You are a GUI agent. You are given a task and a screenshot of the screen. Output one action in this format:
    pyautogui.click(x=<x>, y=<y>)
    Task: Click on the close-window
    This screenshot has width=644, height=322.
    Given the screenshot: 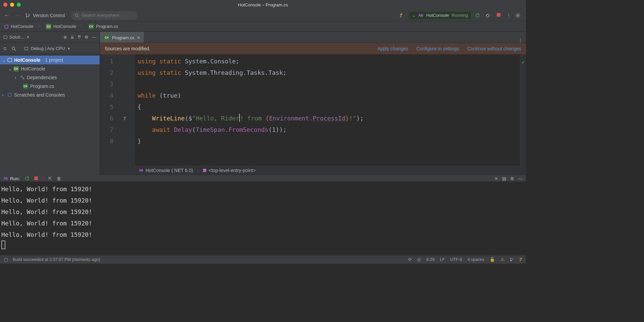 What is the action you would take?
    pyautogui.click(x=5, y=5)
    